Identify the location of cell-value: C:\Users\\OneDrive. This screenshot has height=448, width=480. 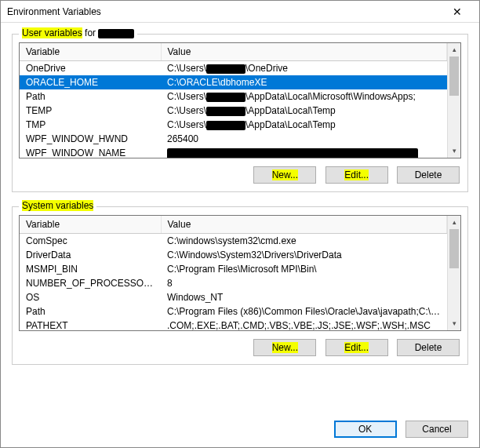
(304, 69).